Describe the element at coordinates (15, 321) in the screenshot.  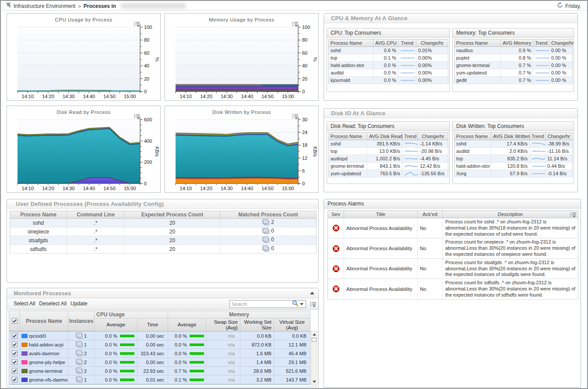
I see `checkbox-column-header` at that location.